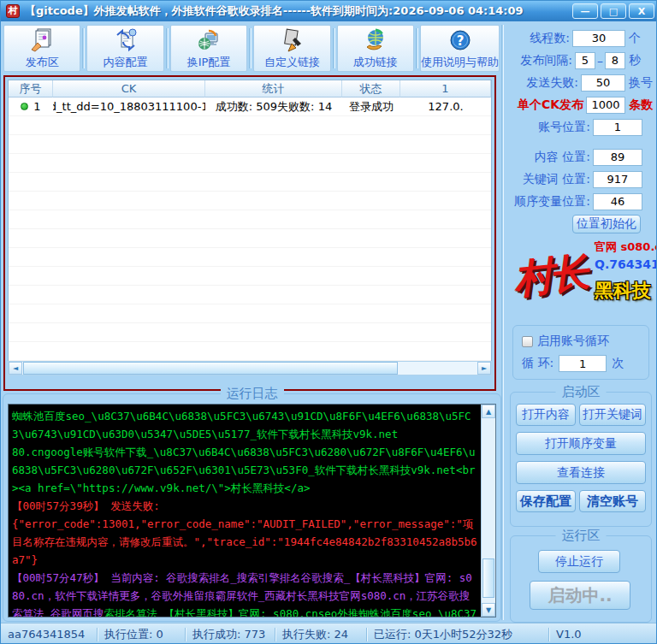  Describe the element at coordinates (601, 61) in the screenshot. I see `interval-dash: –` at that location.